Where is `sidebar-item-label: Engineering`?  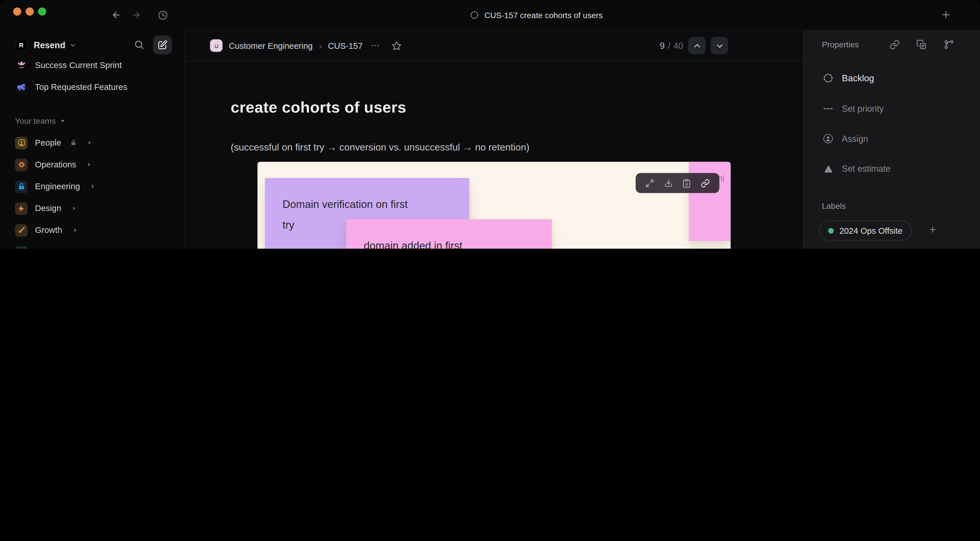
sidebar-item-label: Engineering is located at coordinates (58, 186).